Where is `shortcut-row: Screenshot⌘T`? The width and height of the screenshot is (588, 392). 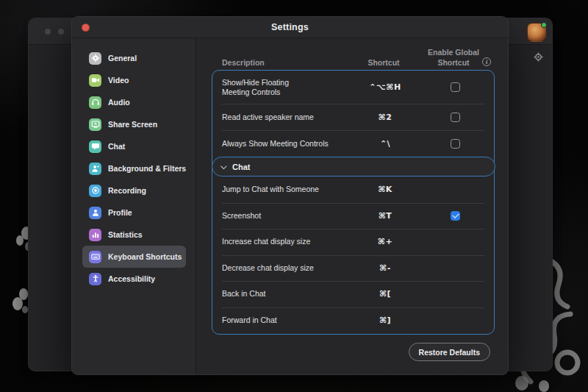
shortcut-row: Screenshot⌘T is located at coordinates (353, 216).